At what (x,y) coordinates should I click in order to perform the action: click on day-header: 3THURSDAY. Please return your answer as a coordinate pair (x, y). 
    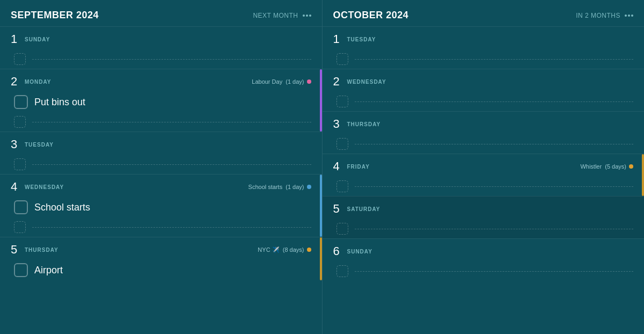
    Looking at the image, I should click on (484, 123).